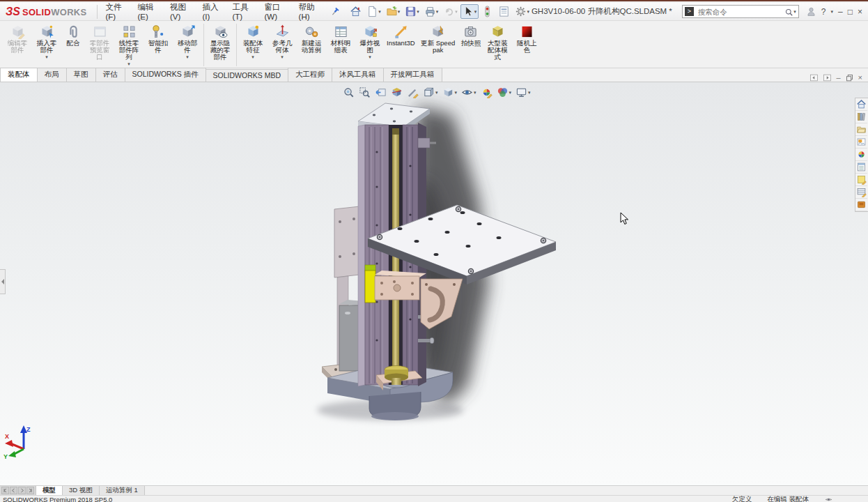  I want to click on command-tab: 布局, so click(52, 75).